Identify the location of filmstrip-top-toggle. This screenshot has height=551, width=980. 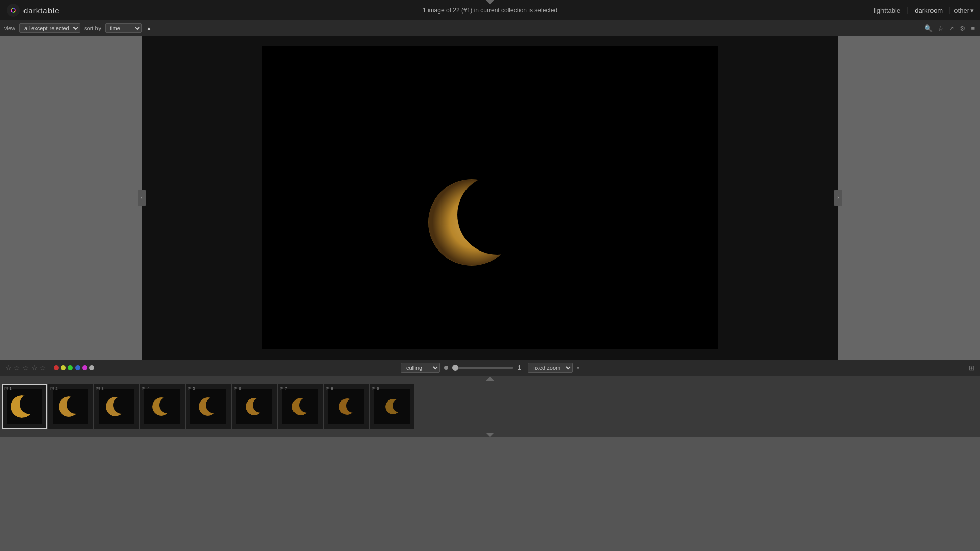
(490, 379).